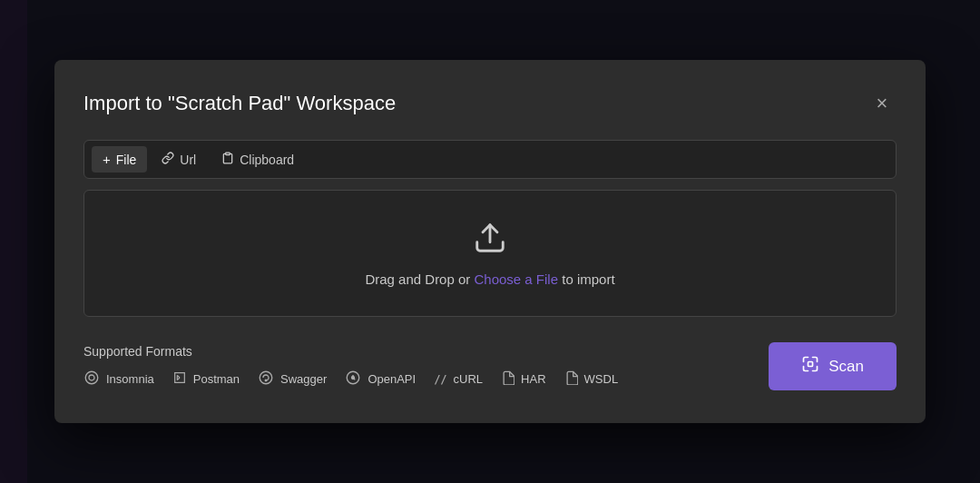 The width and height of the screenshot is (980, 483). I want to click on clipboard-icon, so click(228, 160).